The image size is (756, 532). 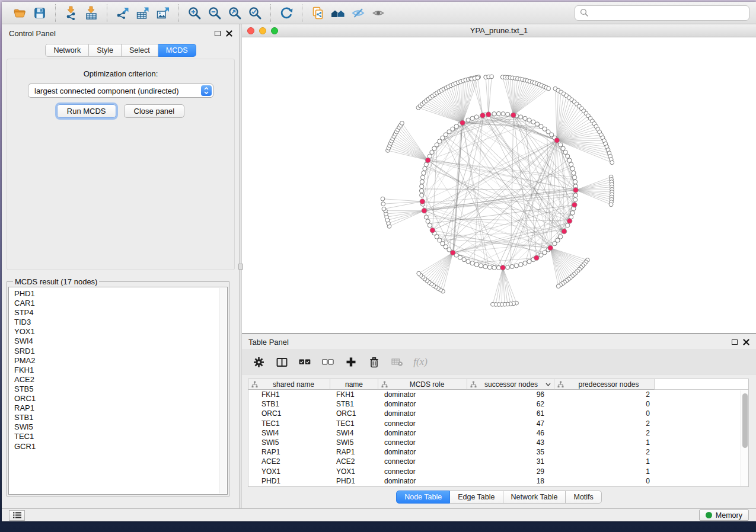 I want to click on mcds-result-item: CAR1, so click(x=121, y=303).